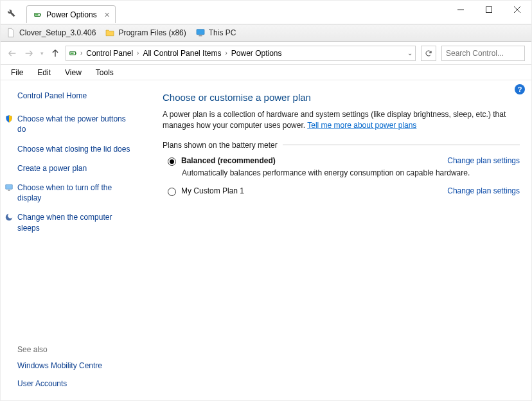 The height and width of the screenshot is (401, 532). Describe the element at coordinates (362, 125) in the screenshot. I see `learn-more-link: Tell me more about power plans` at that location.